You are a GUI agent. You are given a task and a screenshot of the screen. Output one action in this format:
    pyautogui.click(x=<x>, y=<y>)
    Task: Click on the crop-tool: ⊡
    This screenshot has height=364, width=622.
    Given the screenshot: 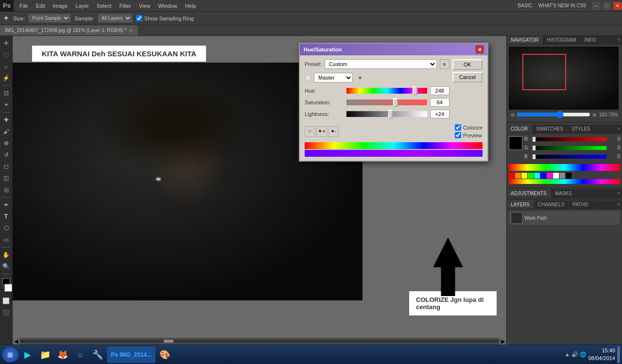 What is the action you would take?
    pyautogui.click(x=6, y=93)
    